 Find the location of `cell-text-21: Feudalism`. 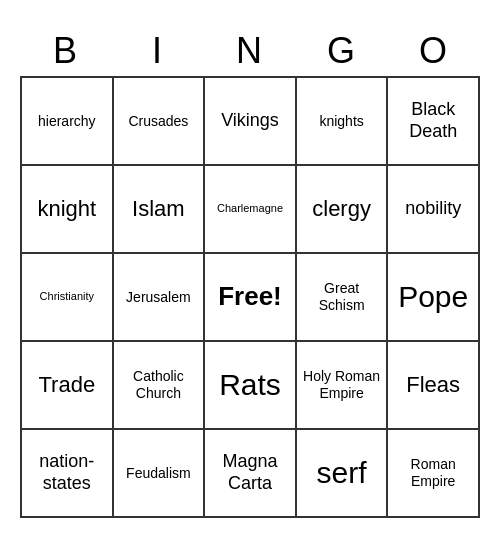

cell-text-21: Feudalism is located at coordinates (158, 474).